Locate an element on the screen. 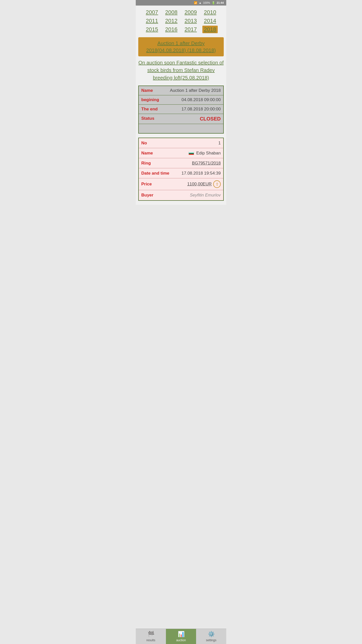  bid-no-value: 1 is located at coordinates (197, 143).